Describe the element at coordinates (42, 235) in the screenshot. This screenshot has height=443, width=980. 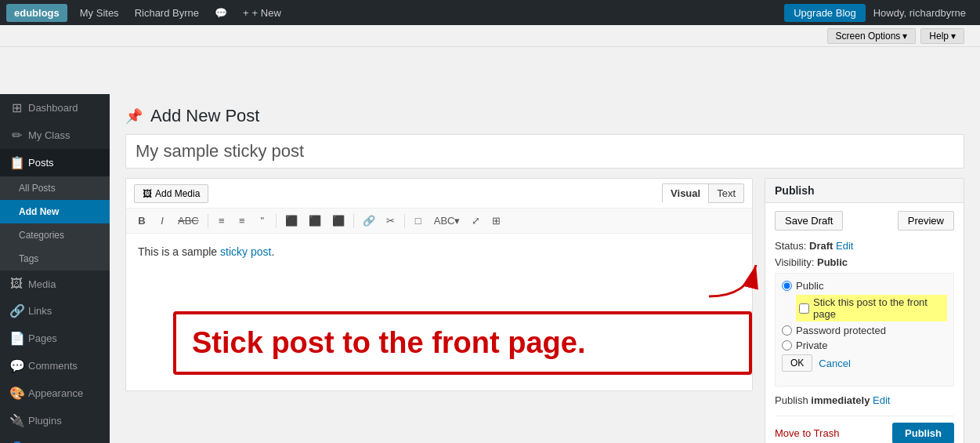
I see `sidebar-label-categories: Categories` at that location.